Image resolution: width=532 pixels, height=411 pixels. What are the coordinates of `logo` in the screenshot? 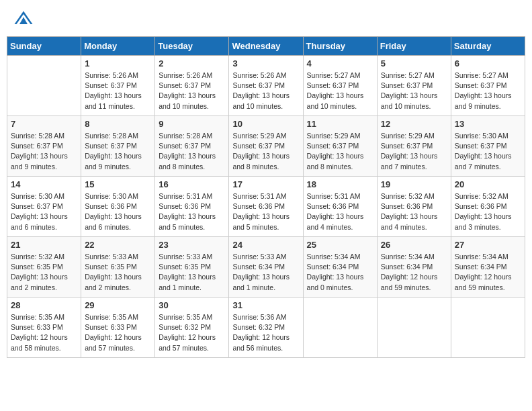 It's located at (25, 18).